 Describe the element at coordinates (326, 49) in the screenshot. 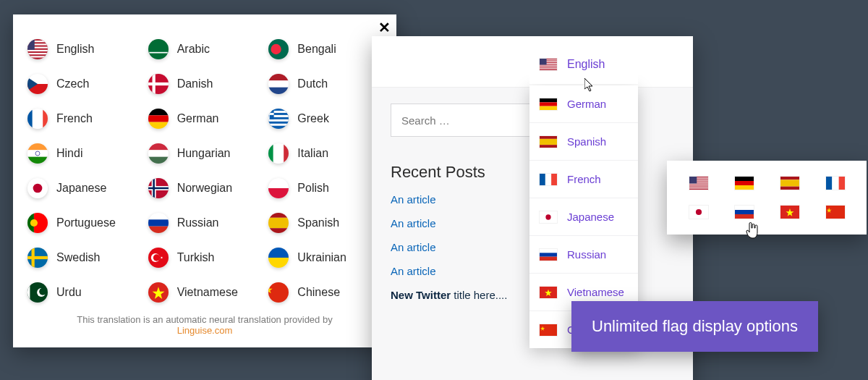

I see `language-option-bd: Bengali` at that location.